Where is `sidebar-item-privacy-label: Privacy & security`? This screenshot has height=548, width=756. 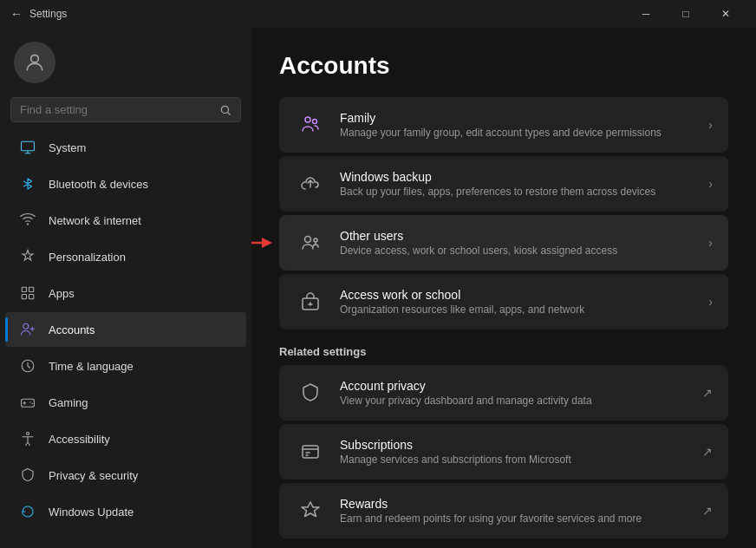
sidebar-item-privacy-label: Privacy & security is located at coordinates (94, 475).